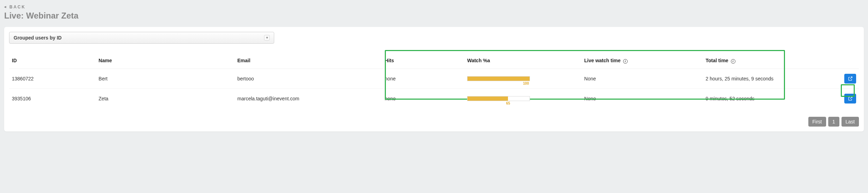 The height and width of the screenshot is (193, 868). What do you see at coordinates (52, 99) in the screenshot?
I see `cell-id: 3935106` at bounding box center [52, 99].